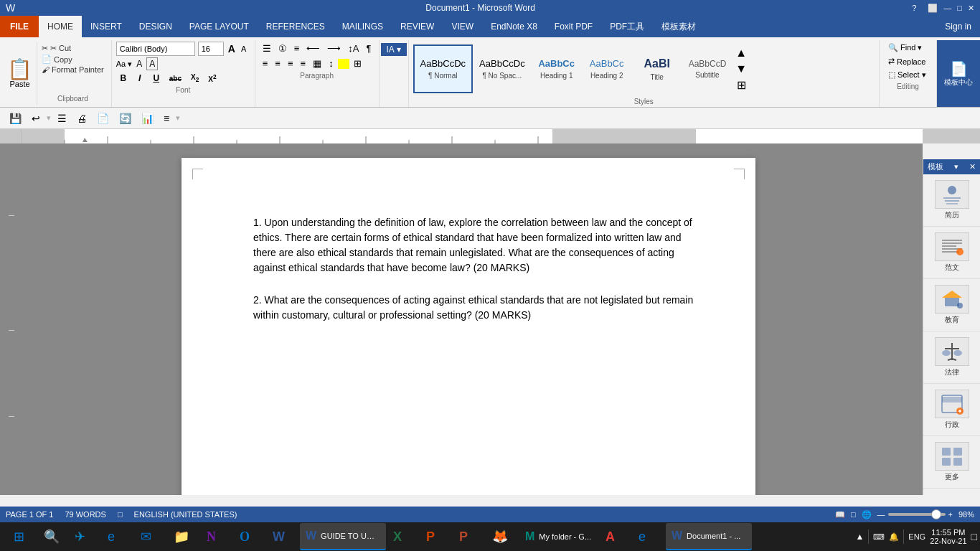 This screenshot has width=980, height=551. What do you see at coordinates (443, 69) in the screenshot?
I see `style-normal: AaBbCcDc ¶ Normal` at bounding box center [443, 69].